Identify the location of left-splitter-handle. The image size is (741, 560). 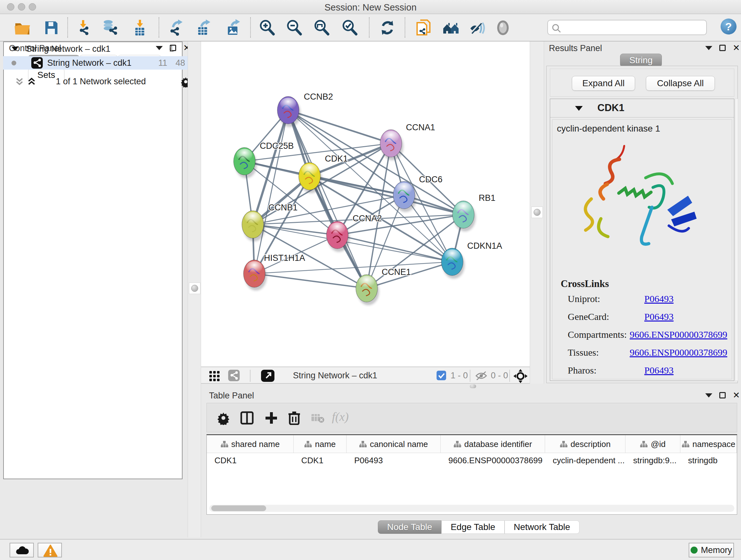
(195, 288).